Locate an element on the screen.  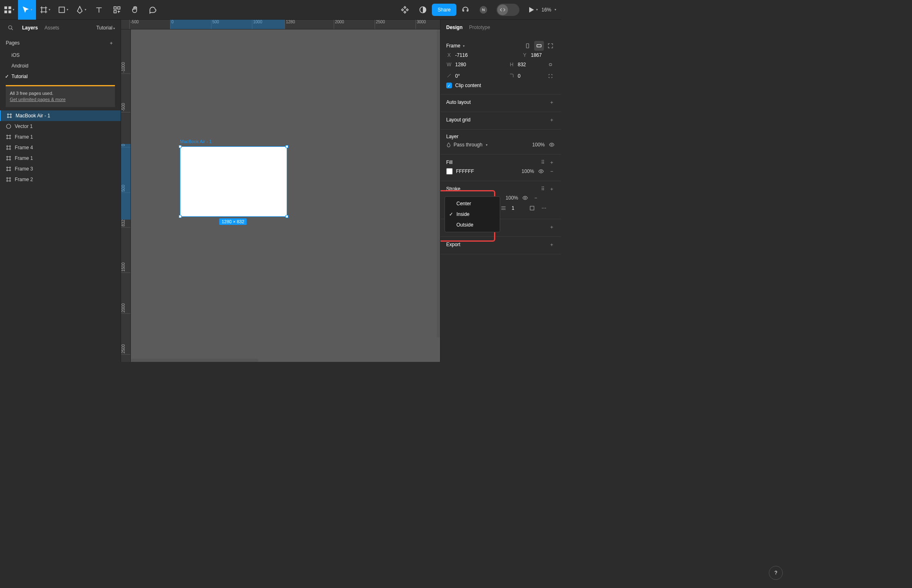
stroke-per-side-button is located at coordinates (532, 208).